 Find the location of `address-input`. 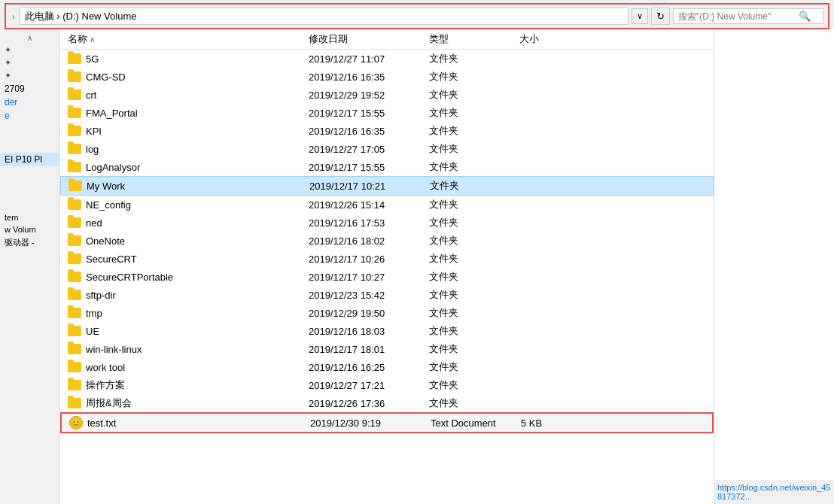

address-input is located at coordinates (324, 17).